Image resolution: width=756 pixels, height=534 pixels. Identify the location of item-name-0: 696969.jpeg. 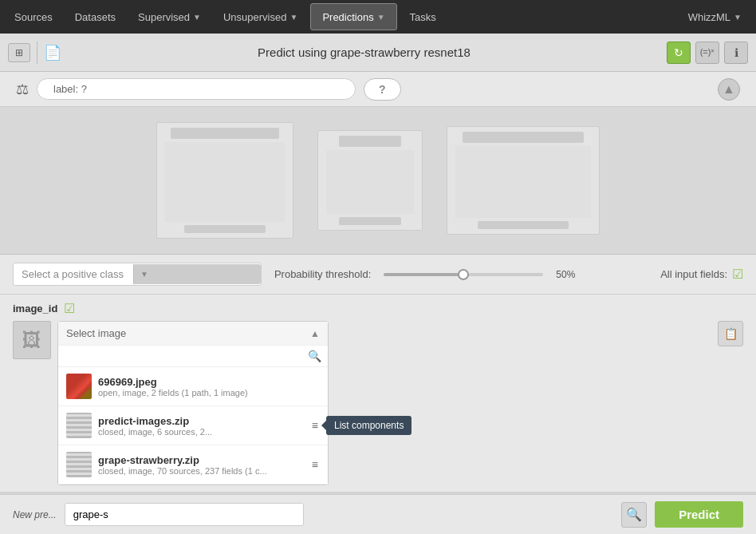
(209, 382).